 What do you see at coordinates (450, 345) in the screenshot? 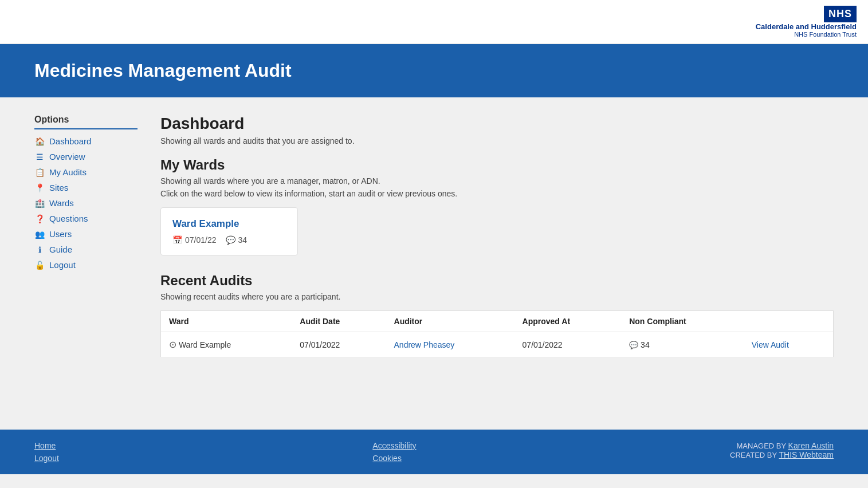
I see `cell-auditor: Andrew Pheasey` at bounding box center [450, 345].